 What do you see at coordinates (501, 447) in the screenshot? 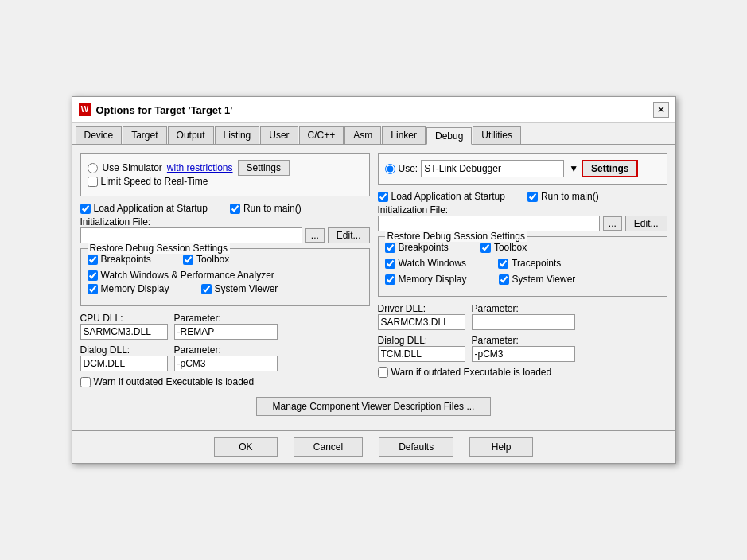
I see `help-button: Help` at bounding box center [501, 447].